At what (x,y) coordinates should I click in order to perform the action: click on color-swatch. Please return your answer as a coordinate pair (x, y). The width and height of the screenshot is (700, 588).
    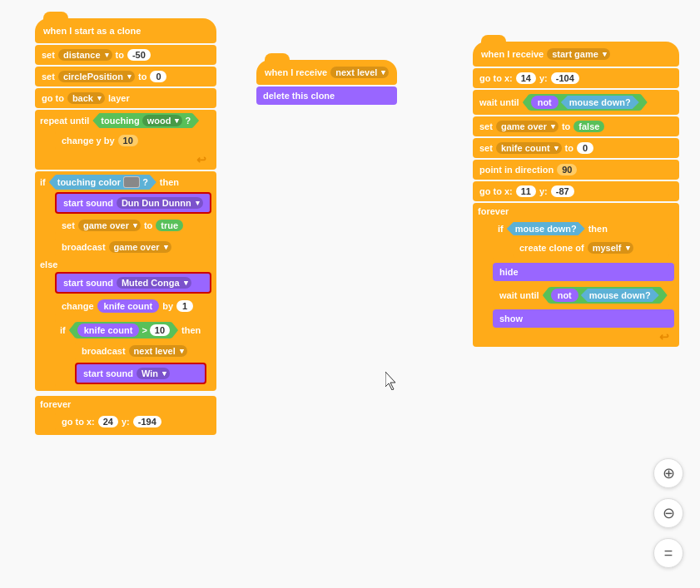
    Looking at the image, I should click on (132, 182).